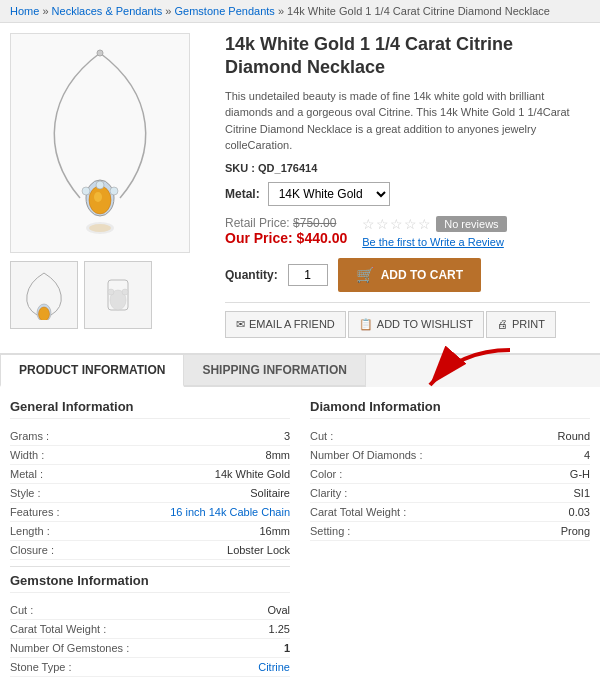 The width and height of the screenshot is (600, 697). Describe the element at coordinates (416, 324) in the screenshot. I see `add-wishlist-button: 📋 ADD TO WISHLIST` at that location.